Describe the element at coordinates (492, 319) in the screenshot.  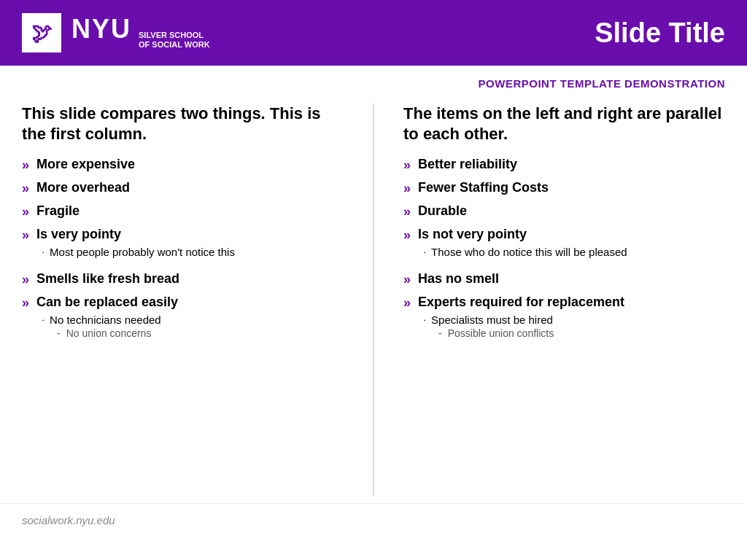
I see `sub-item-label: Specialists must be hired` at that location.